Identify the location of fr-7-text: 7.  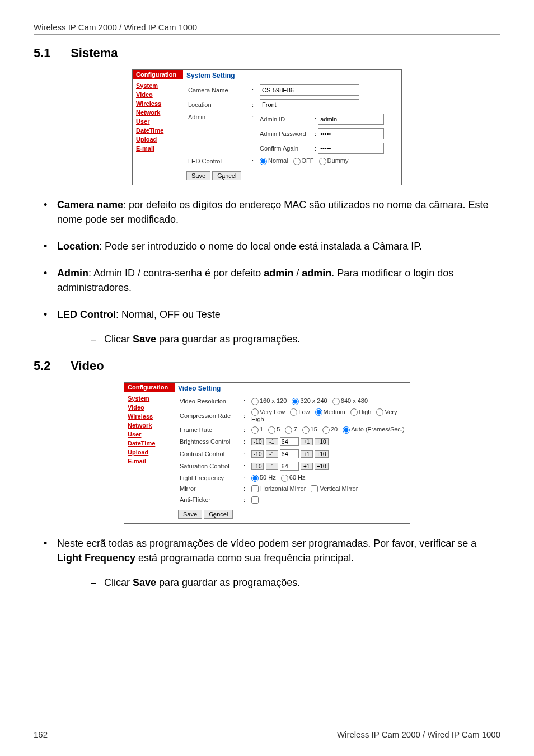
(295, 429).